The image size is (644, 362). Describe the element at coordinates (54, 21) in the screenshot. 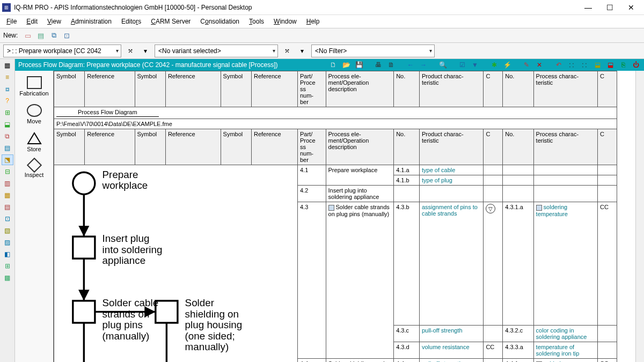

I see `menu-view: View` at that location.